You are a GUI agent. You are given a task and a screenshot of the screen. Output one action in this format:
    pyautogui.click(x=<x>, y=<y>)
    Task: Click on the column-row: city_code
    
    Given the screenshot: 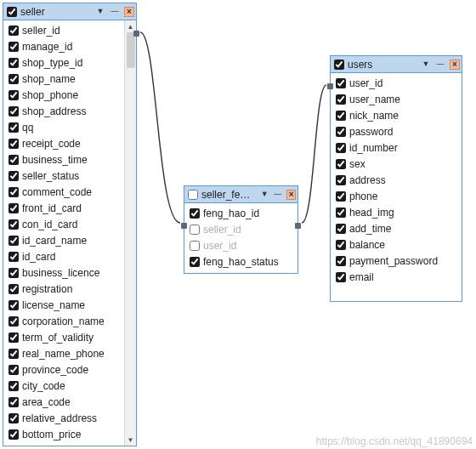 What is the action you would take?
    pyautogui.click(x=64, y=386)
    